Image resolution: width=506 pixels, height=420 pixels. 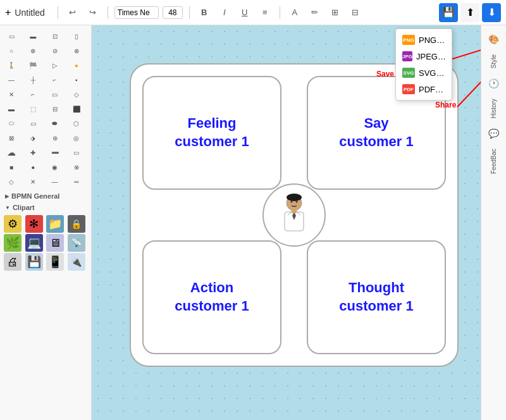 I want to click on tool-sq3: ◉, so click(x=55, y=167).